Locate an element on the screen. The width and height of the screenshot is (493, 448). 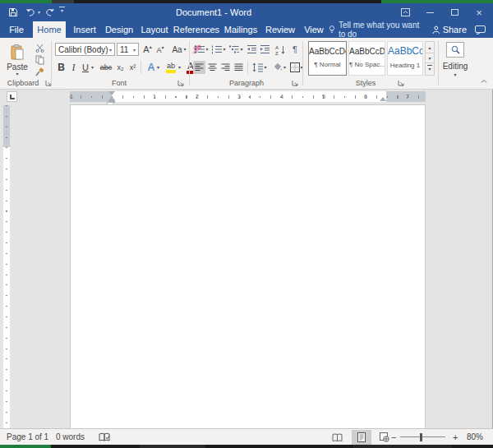
ribbon-tab-row: File Home Insert Design Layout Reference… is located at coordinates (246, 30).